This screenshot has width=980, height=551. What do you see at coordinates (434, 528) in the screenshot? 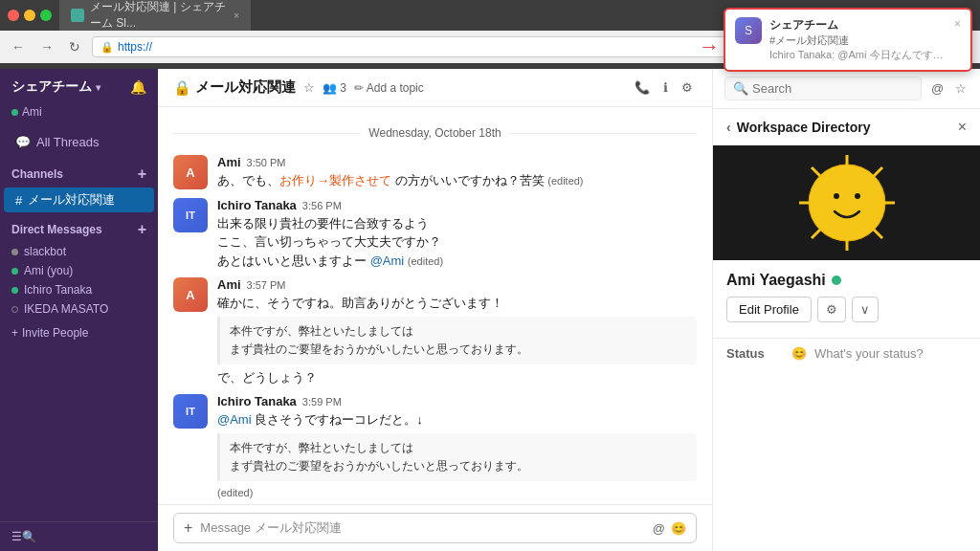
I see `message-input-area: + Message メール対応関連 @ 😊` at bounding box center [434, 528].